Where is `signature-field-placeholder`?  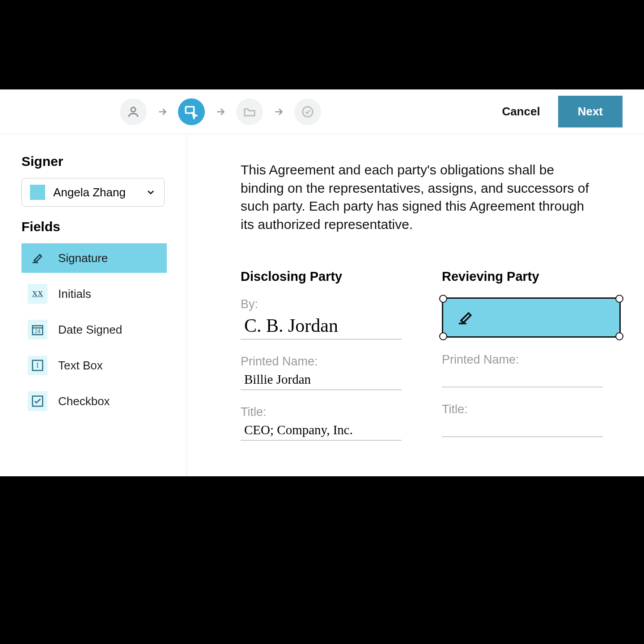
signature-field-placeholder is located at coordinates (531, 318).